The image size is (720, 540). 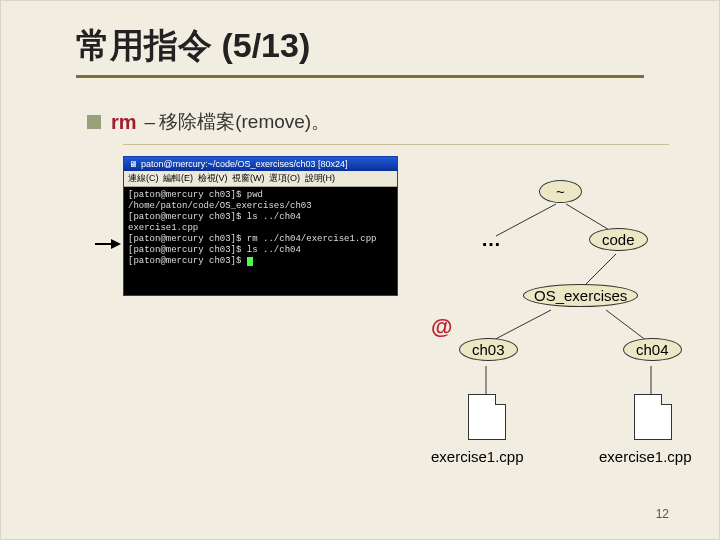 I want to click on title-underline, so click(x=360, y=76).